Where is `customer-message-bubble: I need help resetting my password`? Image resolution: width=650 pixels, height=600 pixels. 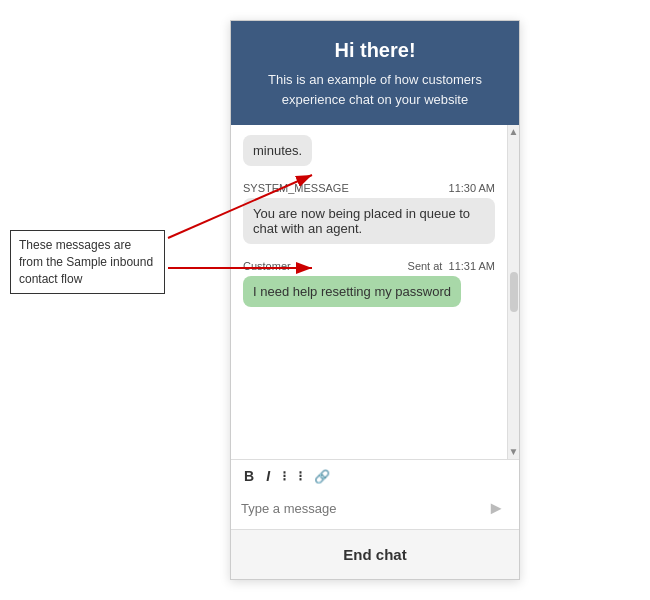
customer-message-bubble: I need help resetting my password is located at coordinates (352, 292).